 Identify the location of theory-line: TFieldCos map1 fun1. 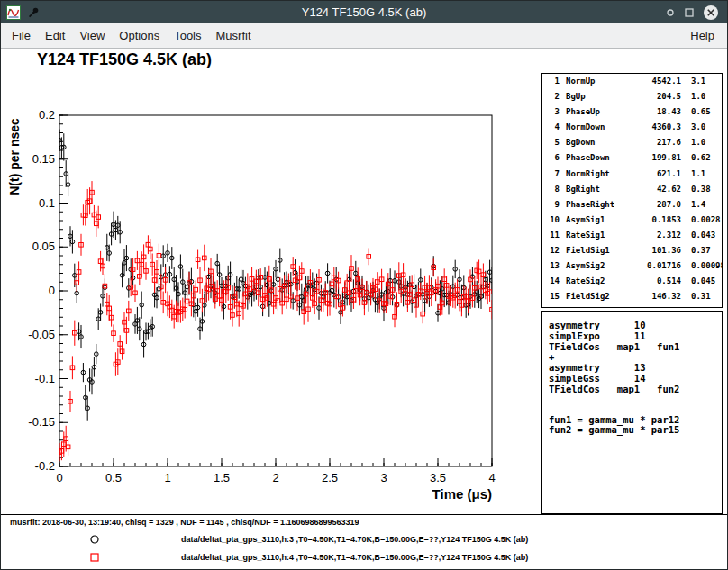
(635, 348).